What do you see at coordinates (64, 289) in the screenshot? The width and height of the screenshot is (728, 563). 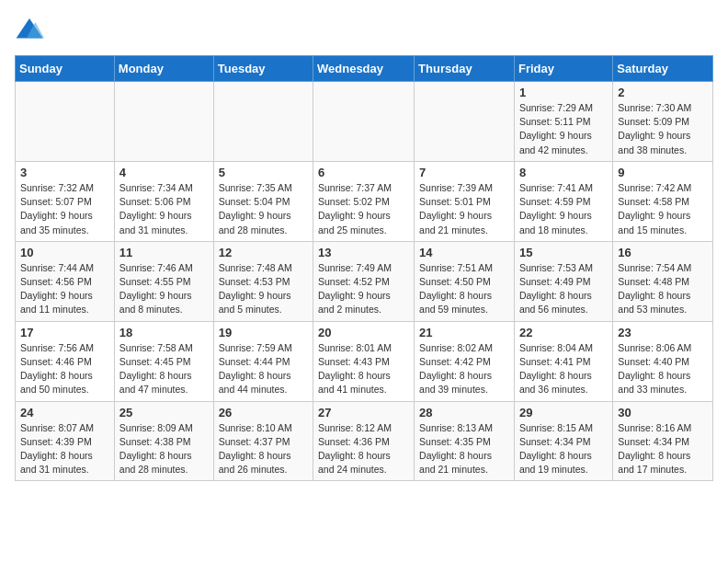 I see `day-info: Sunrise: 7:44 AM Sunset: 4:56 PM Dayligh…` at bounding box center [64, 289].